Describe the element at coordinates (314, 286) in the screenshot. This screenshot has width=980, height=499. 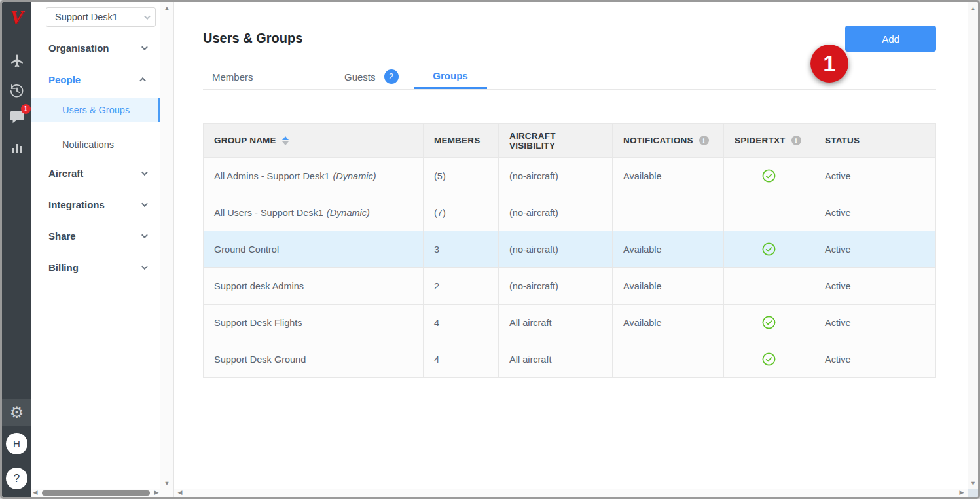
I see `group-name-cell: Support desk Admins` at that location.